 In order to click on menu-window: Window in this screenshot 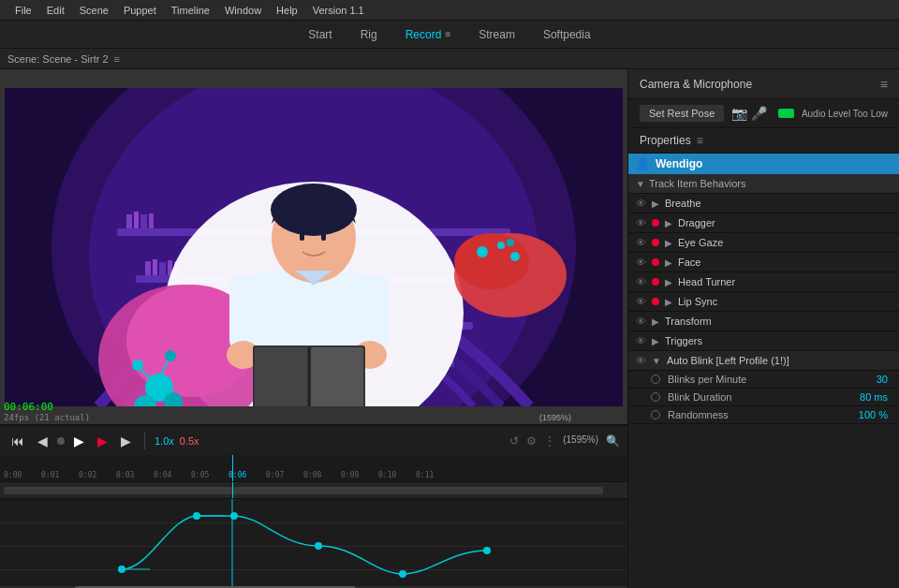, I will do `click(243, 10)`.